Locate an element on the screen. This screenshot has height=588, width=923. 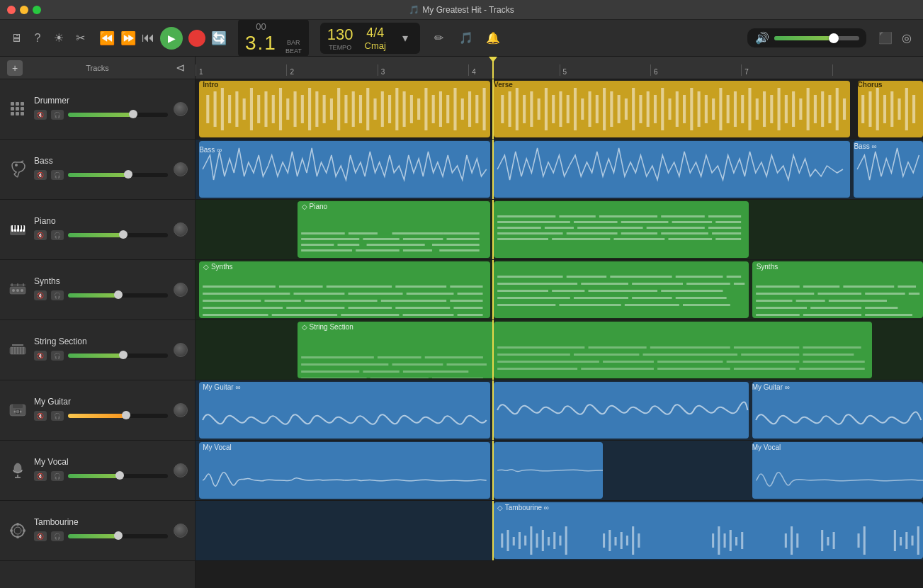
goto-start-button: ⏮ is located at coordinates (148, 38).